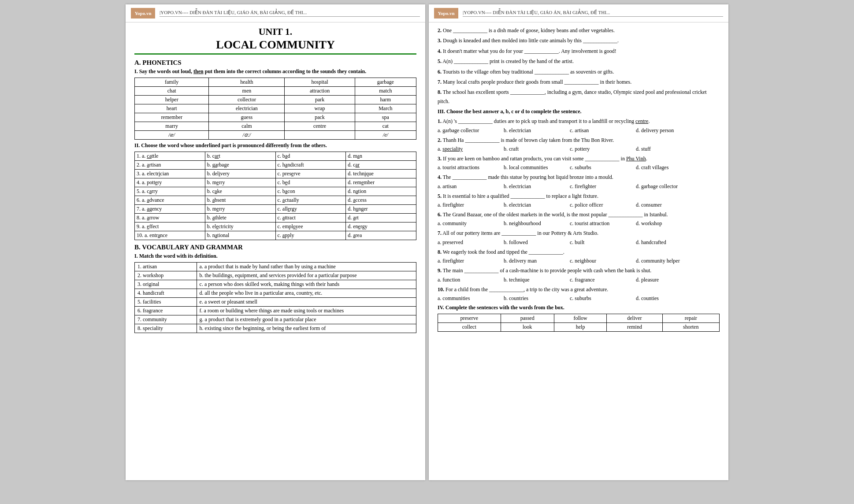  What do you see at coordinates (275, 298) in the screenshot?
I see `vocab-match-table: 1. artisan a. a product that is made by …` at bounding box center [275, 298].